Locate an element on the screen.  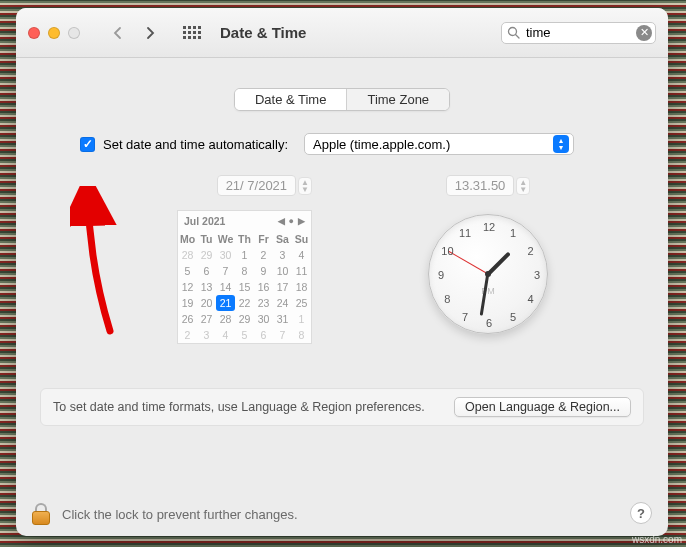
cal-weekday: Sa is located at coordinates (282, 239).